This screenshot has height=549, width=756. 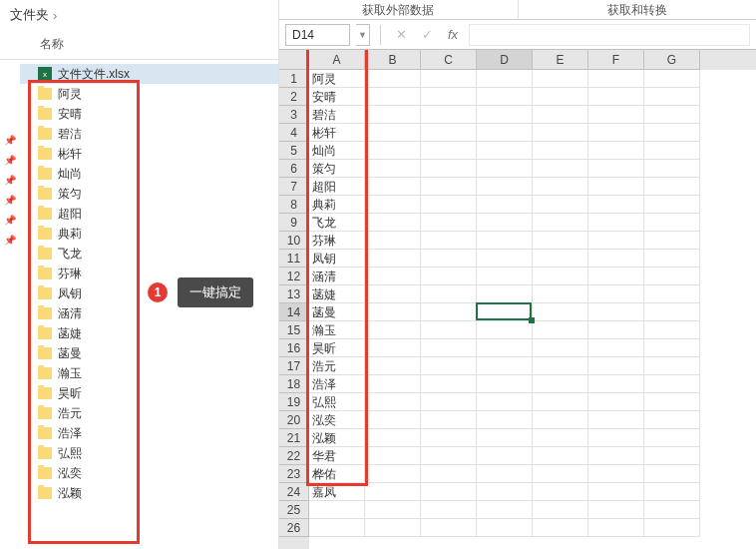 I want to click on cell-A11: 凤钥, so click(x=337, y=259).